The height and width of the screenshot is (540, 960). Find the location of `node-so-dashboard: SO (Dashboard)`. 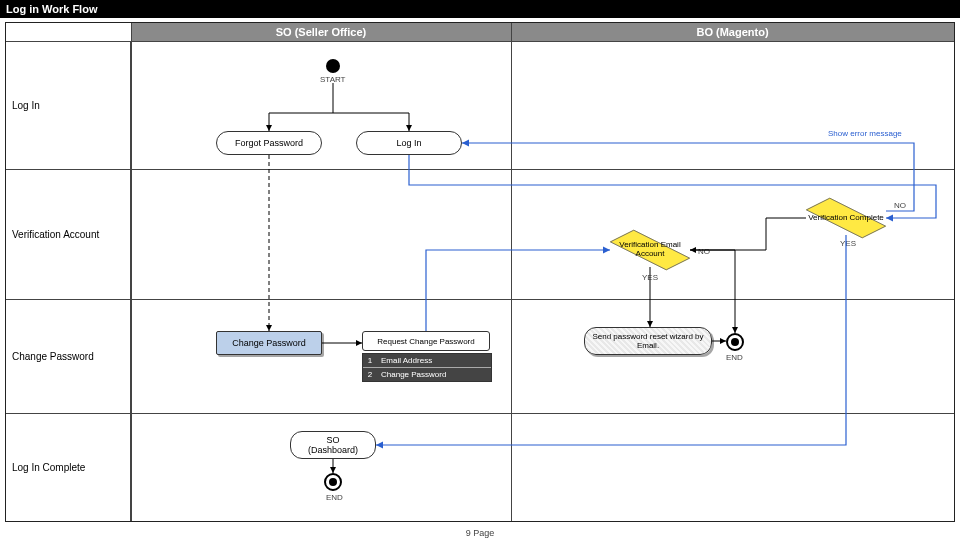

node-so-dashboard: SO (Dashboard) is located at coordinates (333, 445).